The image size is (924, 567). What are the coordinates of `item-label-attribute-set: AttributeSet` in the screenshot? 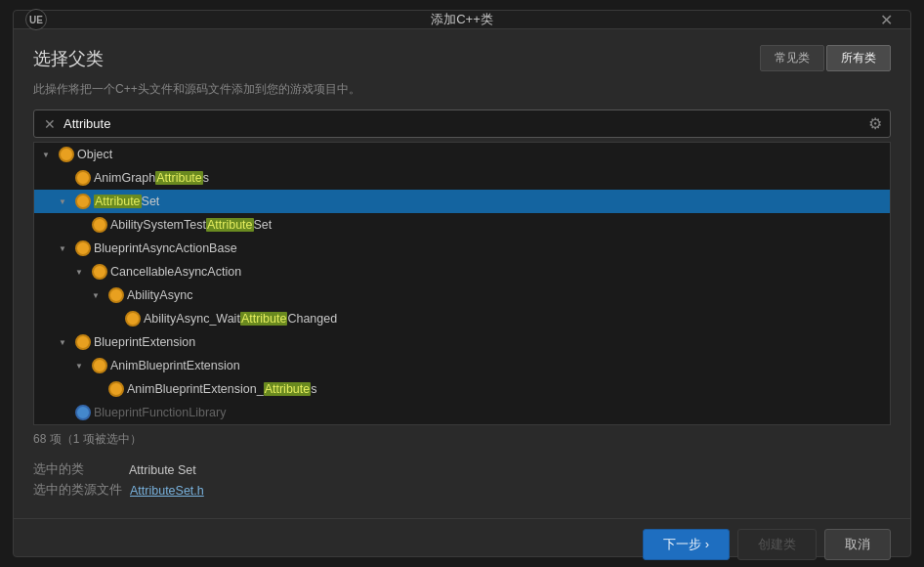 It's located at (492, 201).